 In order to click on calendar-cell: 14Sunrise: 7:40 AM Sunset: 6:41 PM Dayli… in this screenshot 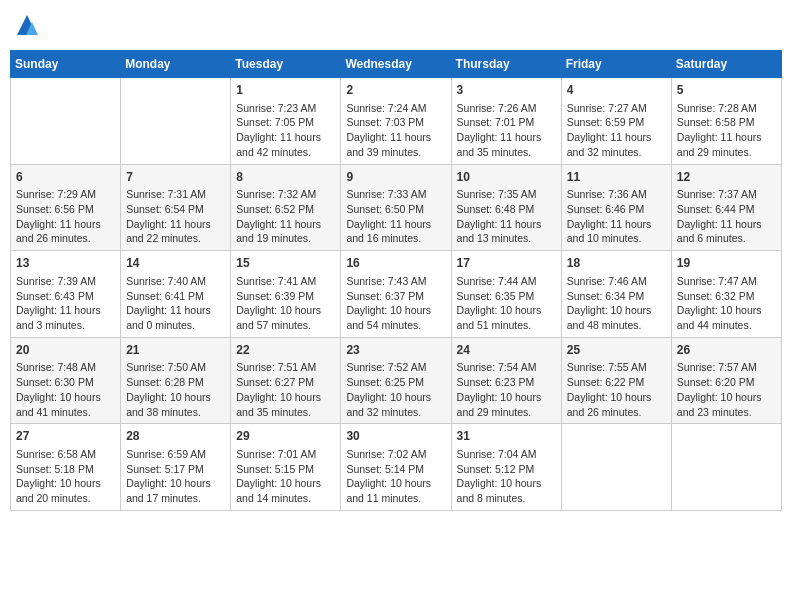, I will do `click(176, 294)`.